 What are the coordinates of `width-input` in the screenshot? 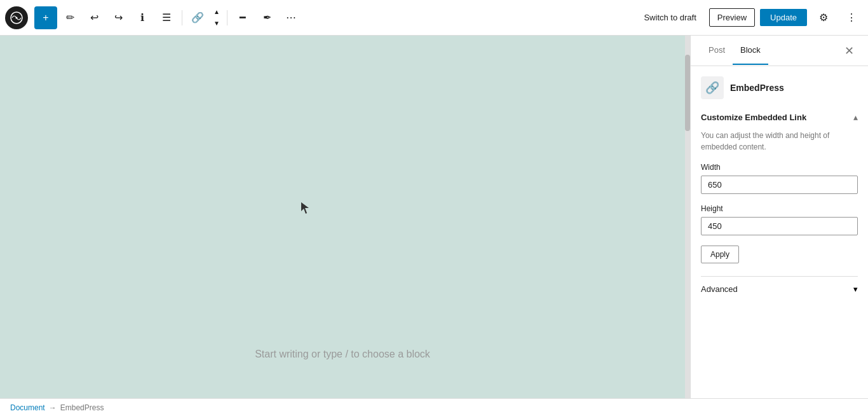 It's located at (779, 184).